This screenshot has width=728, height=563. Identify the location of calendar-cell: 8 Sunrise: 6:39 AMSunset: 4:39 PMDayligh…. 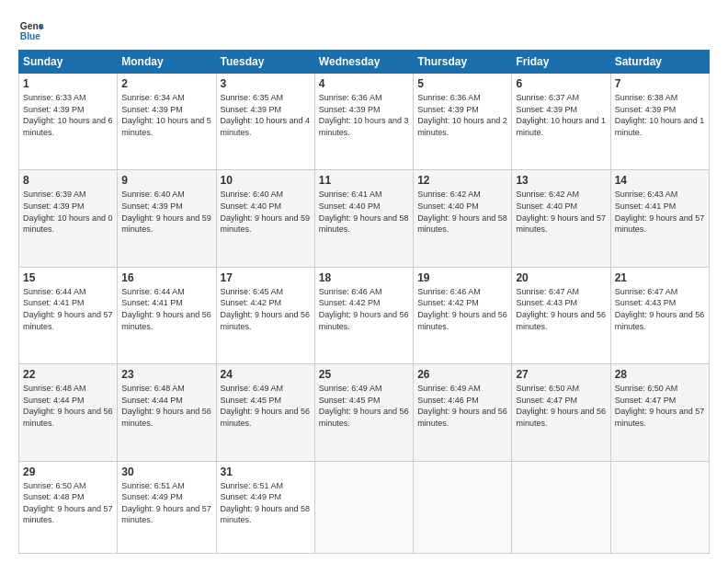
(68, 219).